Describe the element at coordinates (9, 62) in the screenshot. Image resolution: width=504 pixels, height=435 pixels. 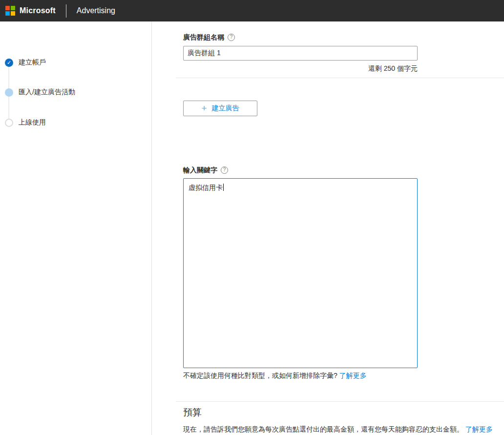
I see `check-icon: ✓` at that location.